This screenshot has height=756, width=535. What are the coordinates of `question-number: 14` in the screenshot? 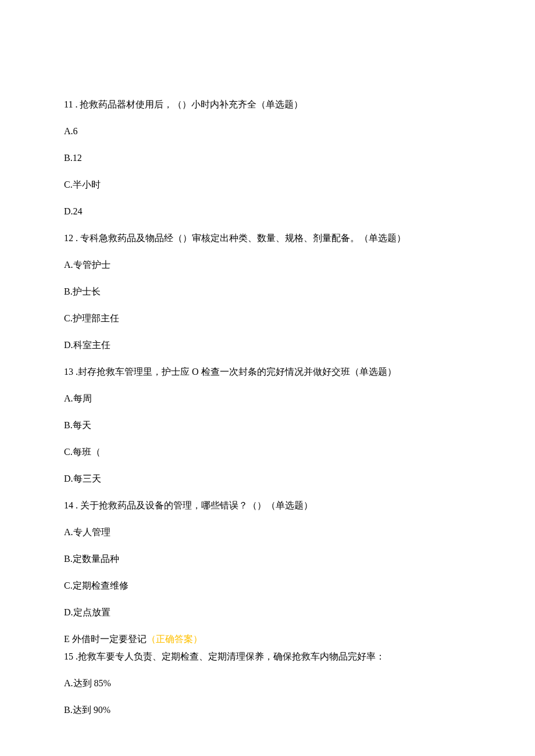 It's located at (69, 506).